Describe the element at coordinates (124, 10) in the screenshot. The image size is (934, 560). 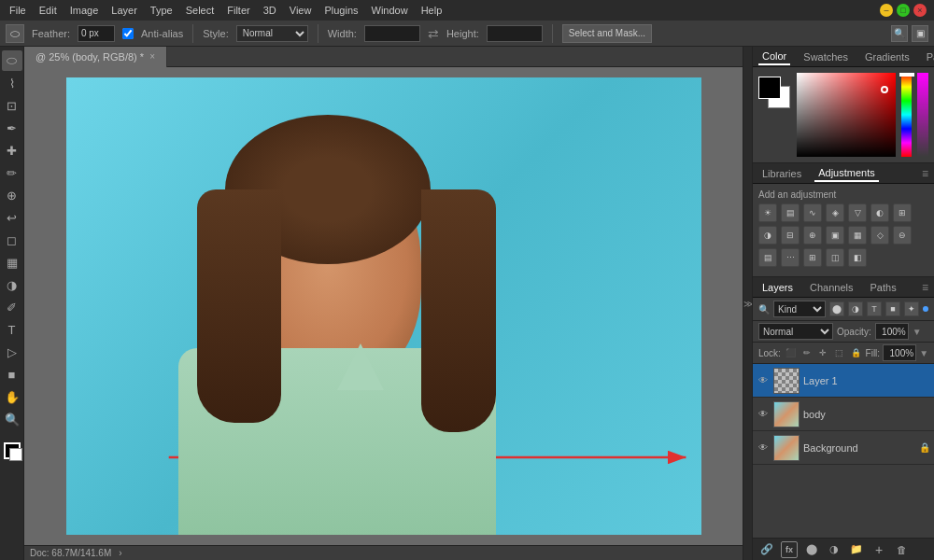
I see `menu-layer: Layer` at that location.